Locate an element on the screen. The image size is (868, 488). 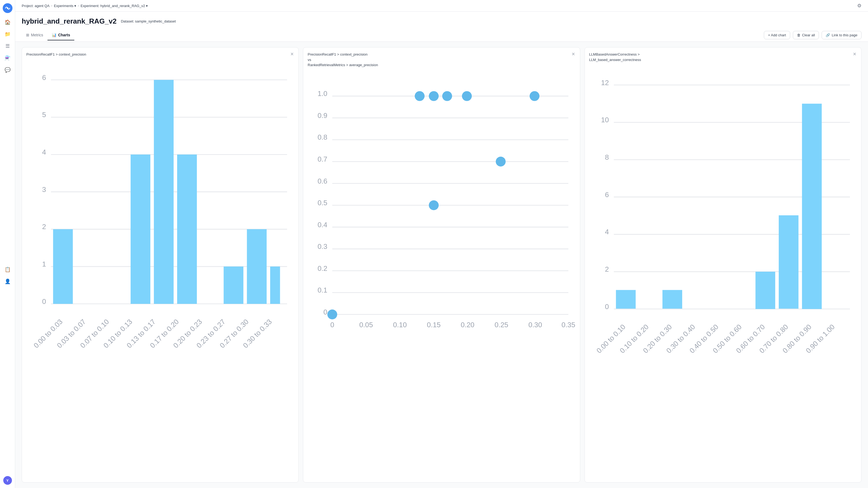
tab-actions-bar: ⊞ Metrics 📊 Charts + Add chart 🗑 Clear a… is located at coordinates (441, 35).